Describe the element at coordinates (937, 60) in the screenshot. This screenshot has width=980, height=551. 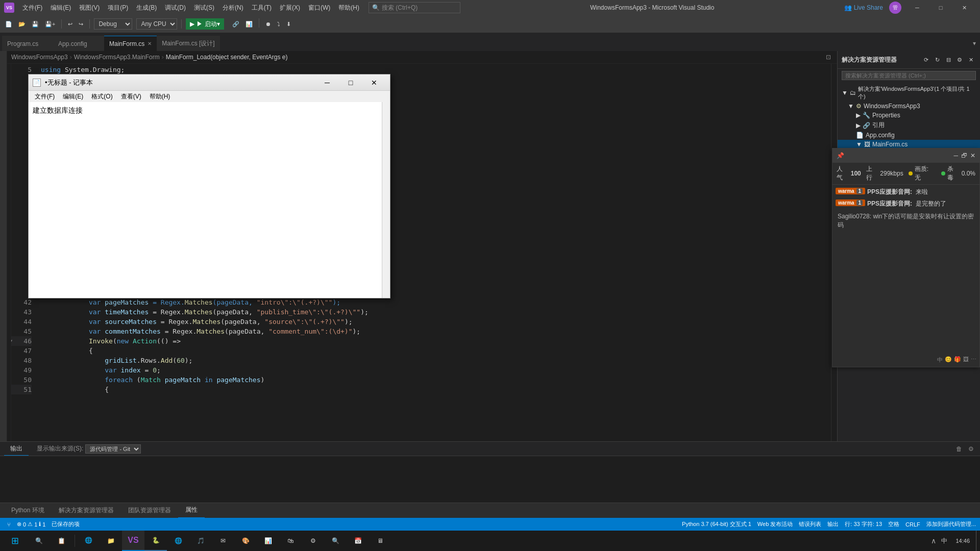
I see `se-refresh-btn: ↻` at that location.